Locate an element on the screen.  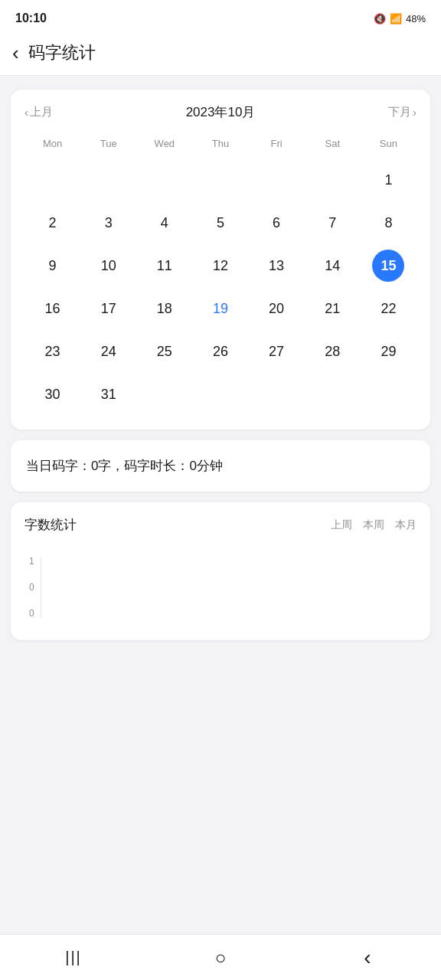
calendar-day: 9 is located at coordinates (53, 266).